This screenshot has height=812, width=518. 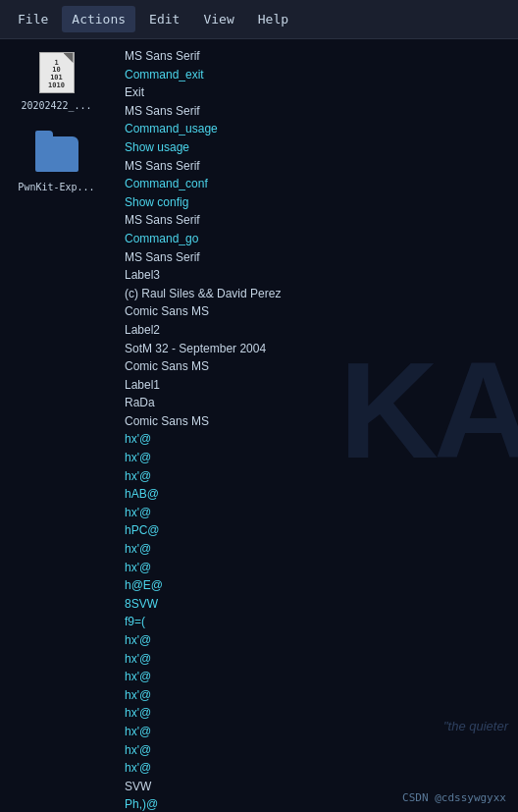 I want to click on content-row-33: hx'@, so click(x=316, y=660).